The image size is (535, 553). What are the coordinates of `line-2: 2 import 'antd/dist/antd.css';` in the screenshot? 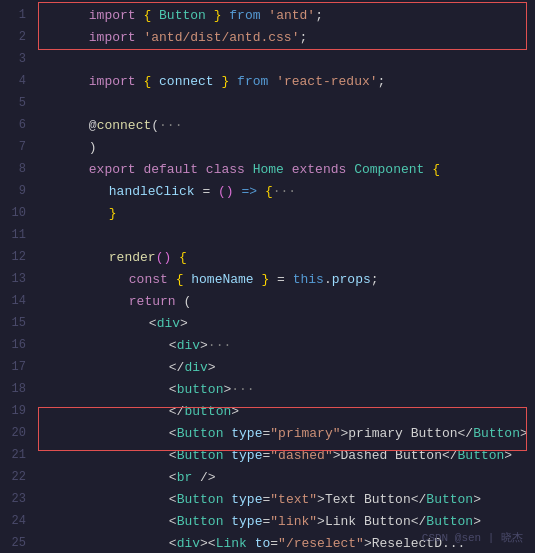 It's located at (268, 37).